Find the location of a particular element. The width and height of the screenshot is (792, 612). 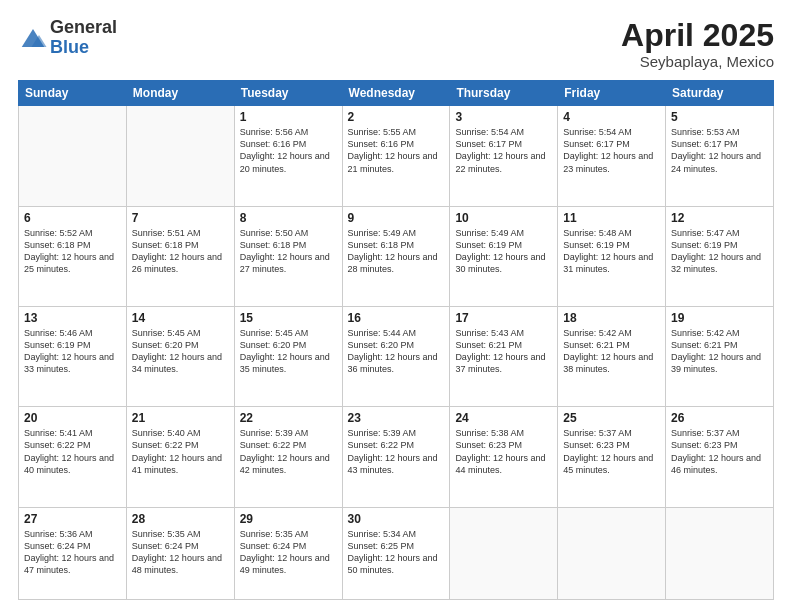

calendar-cell: 19Sunrise: 5:42 AM Sunset: 6:21 PM Dayli… is located at coordinates (720, 356).